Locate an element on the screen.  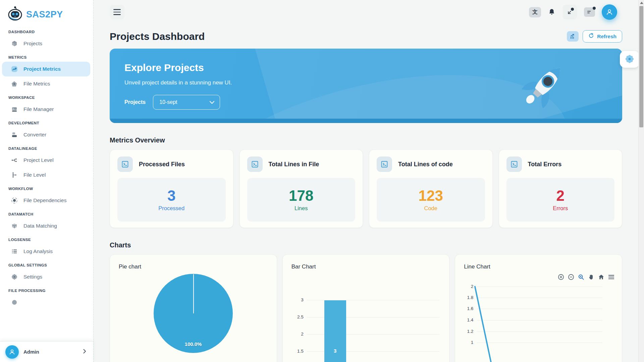
metric-label: Code is located at coordinates (431, 208).